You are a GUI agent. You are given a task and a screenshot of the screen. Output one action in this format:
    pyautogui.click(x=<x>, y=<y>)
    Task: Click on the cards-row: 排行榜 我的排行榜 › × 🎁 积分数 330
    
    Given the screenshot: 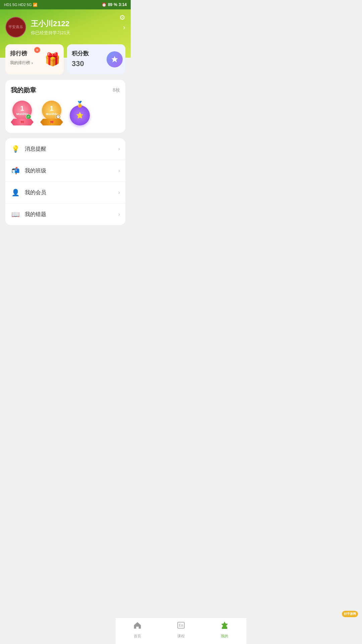 What is the action you would take?
    pyautogui.click(x=65, y=59)
    